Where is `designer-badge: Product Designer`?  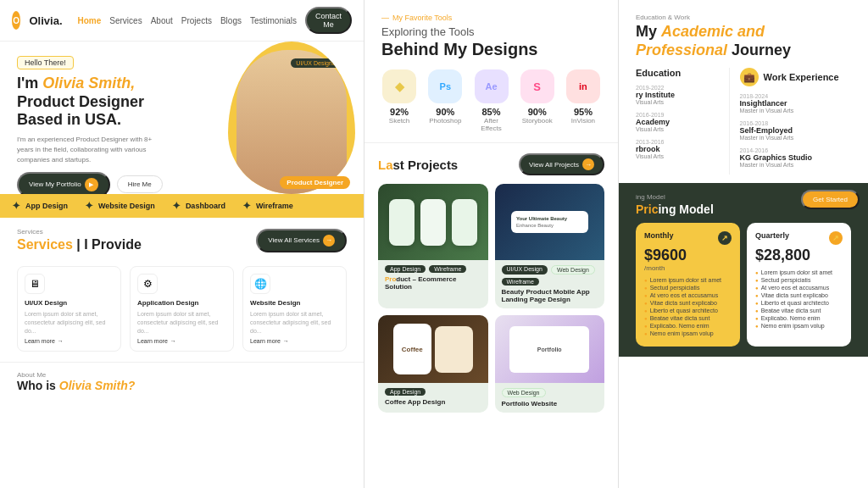
designer-badge: Product Designer is located at coordinates (315, 183).